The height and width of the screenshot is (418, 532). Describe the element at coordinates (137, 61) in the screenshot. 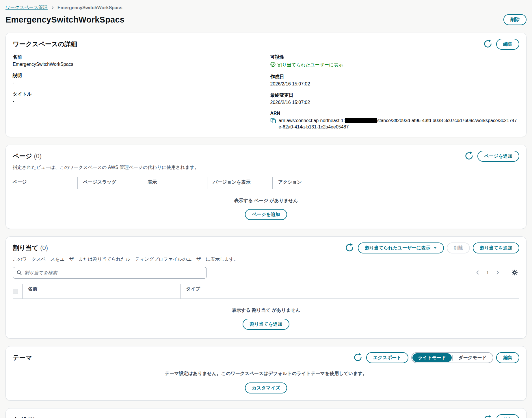

I see `field-name: 名前 EmergencySwitchWorkSpacs` at that location.